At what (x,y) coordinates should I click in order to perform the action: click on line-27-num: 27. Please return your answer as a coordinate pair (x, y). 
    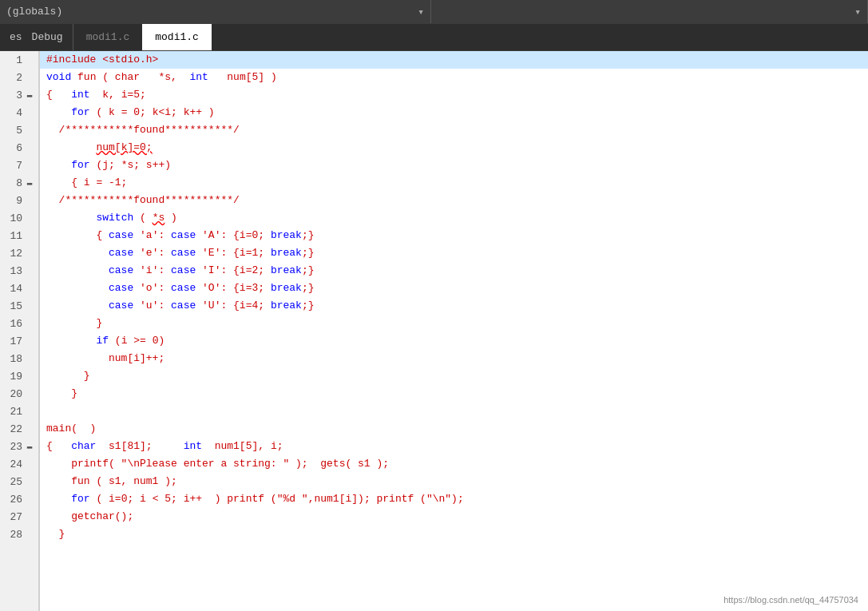
    Looking at the image, I should click on (19, 517).